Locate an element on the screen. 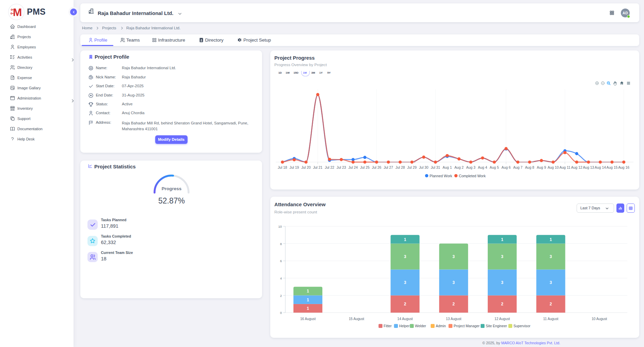 The height and width of the screenshot is (347, 644). svg-text: Helper is located at coordinates (404, 326).